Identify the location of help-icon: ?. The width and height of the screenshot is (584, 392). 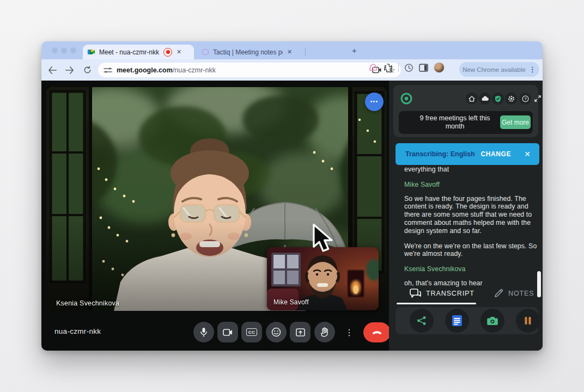
(525, 99).